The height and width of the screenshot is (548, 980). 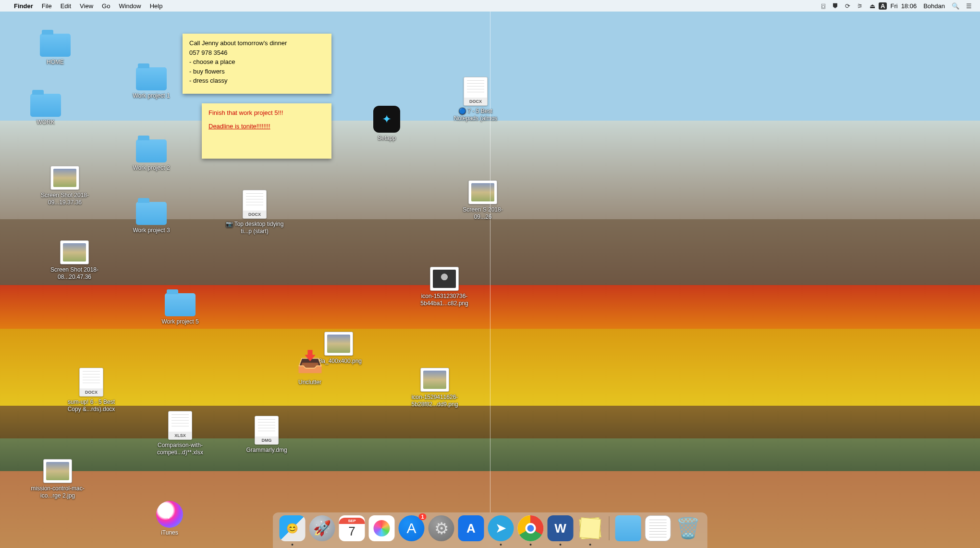 I want to click on input-source-badge: A, so click(x=883, y=6).